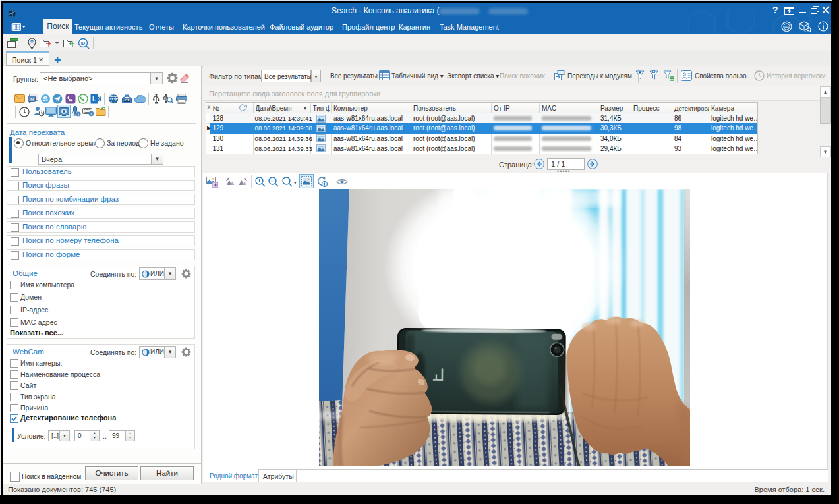  What do you see at coordinates (32, 99) in the screenshot?
I see `svg-text: IM` at bounding box center [32, 99].